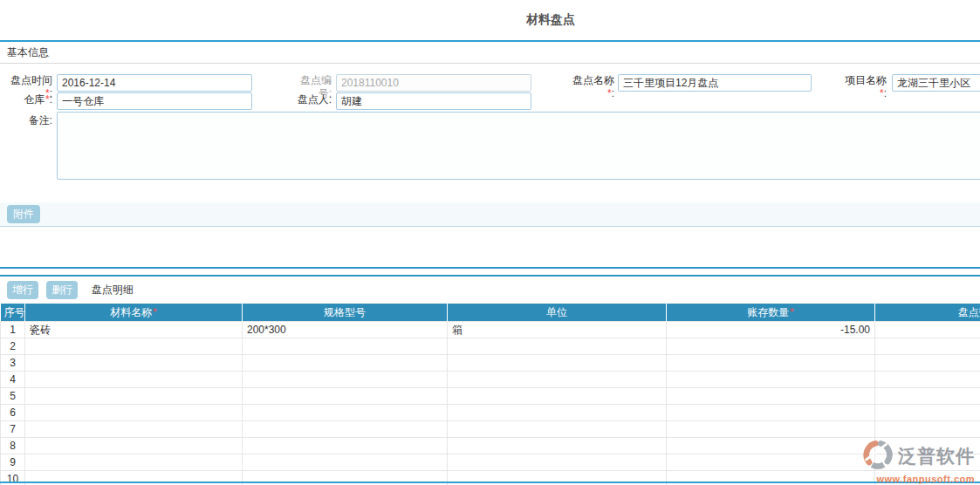  I want to click on vendor-watermark: 泛普软件 www.fanpusoft.com, so click(917, 461).